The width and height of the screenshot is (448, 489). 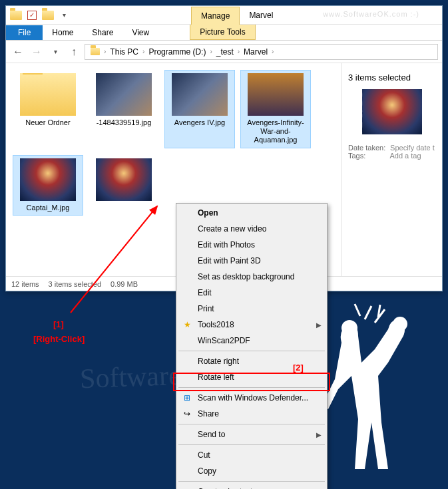 What do you see at coordinates (246, 277) in the screenshot?
I see `menu-item-label: Set as desktop background` at bounding box center [246, 277].